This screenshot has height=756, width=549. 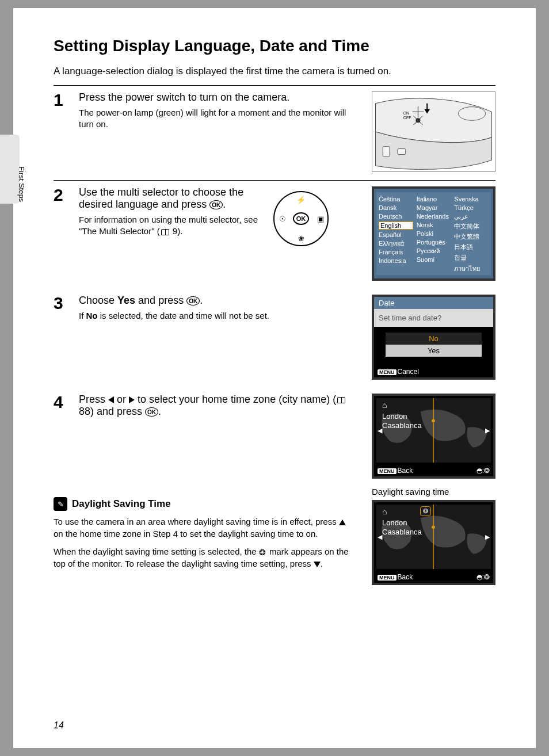 I want to click on dialog-footer: MENUCancel, so click(x=398, y=372).